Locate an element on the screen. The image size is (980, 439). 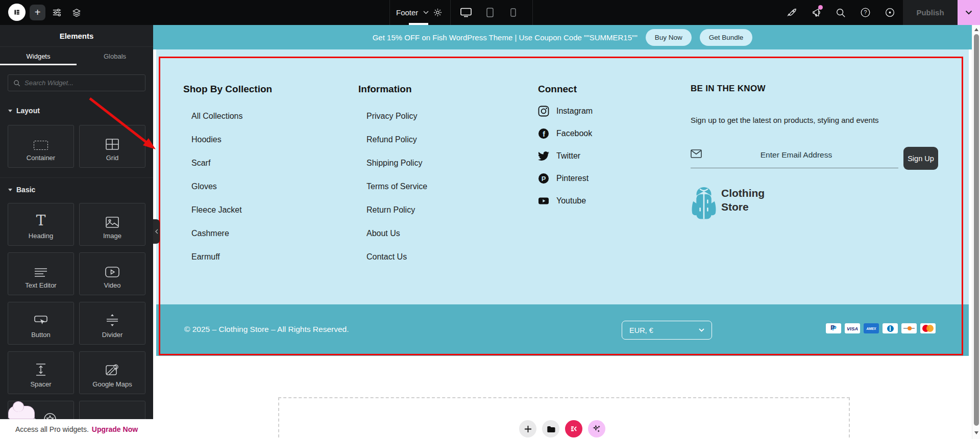
panel-collapse-handle is located at coordinates (156, 231).